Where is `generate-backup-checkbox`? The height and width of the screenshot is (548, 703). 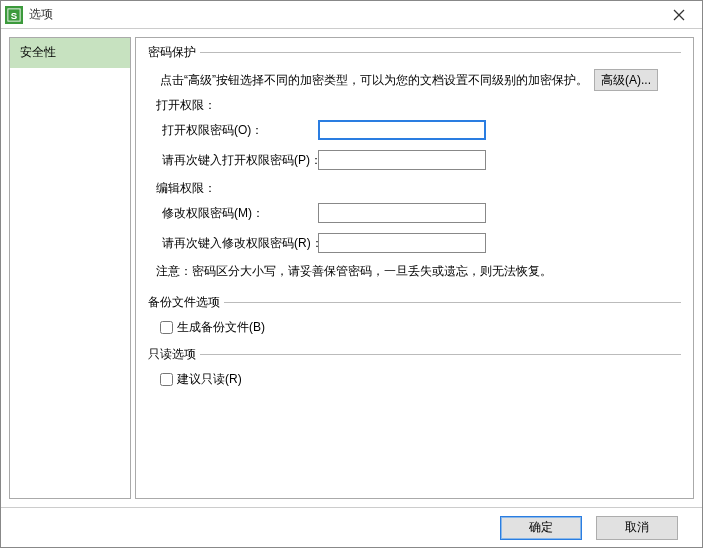 generate-backup-checkbox is located at coordinates (166, 328).